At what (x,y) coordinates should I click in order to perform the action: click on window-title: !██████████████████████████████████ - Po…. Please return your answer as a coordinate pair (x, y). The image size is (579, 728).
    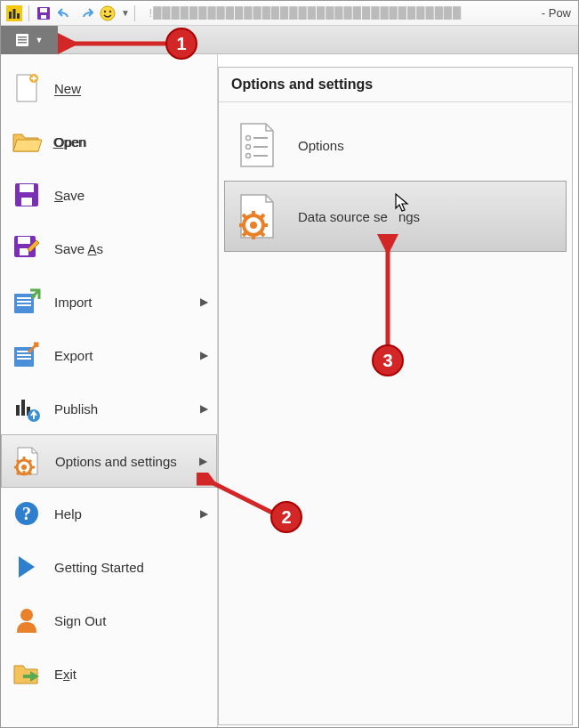
    Looking at the image, I should click on (359, 12).